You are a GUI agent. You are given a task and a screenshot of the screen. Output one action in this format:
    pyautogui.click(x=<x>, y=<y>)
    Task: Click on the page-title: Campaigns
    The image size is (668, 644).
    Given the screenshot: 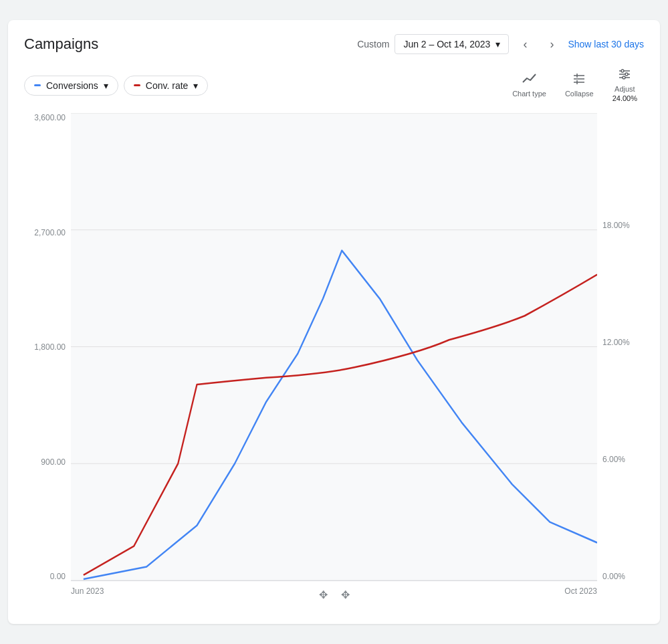 What is the action you would take?
    pyautogui.click(x=62, y=44)
    